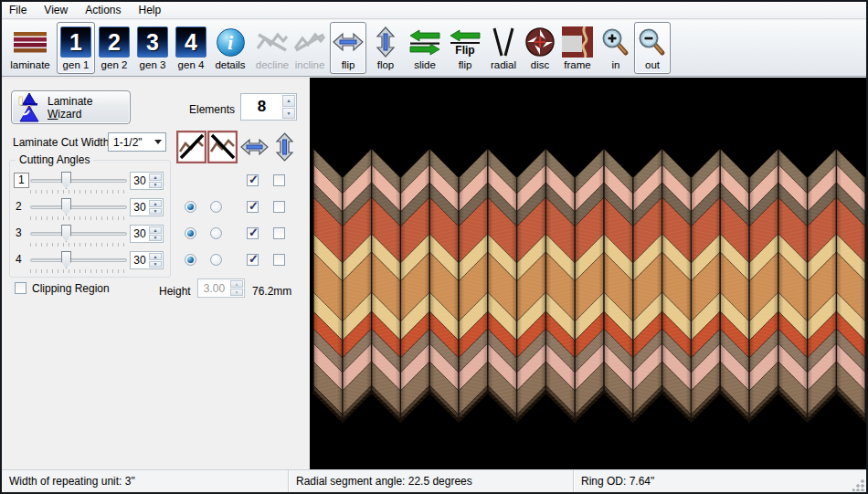 This screenshot has height=494, width=868. I want to click on angle-2-stepper: 30 ▲▼, so click(146, 207).